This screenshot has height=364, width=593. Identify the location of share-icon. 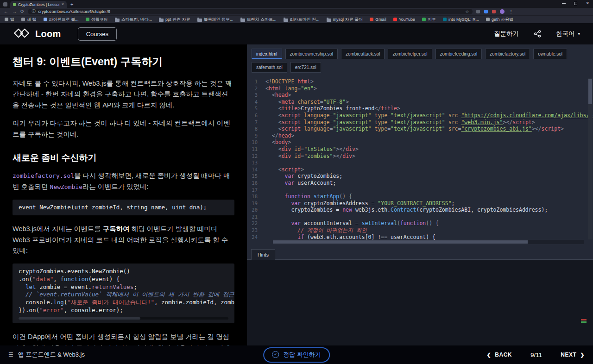
(537, 34).